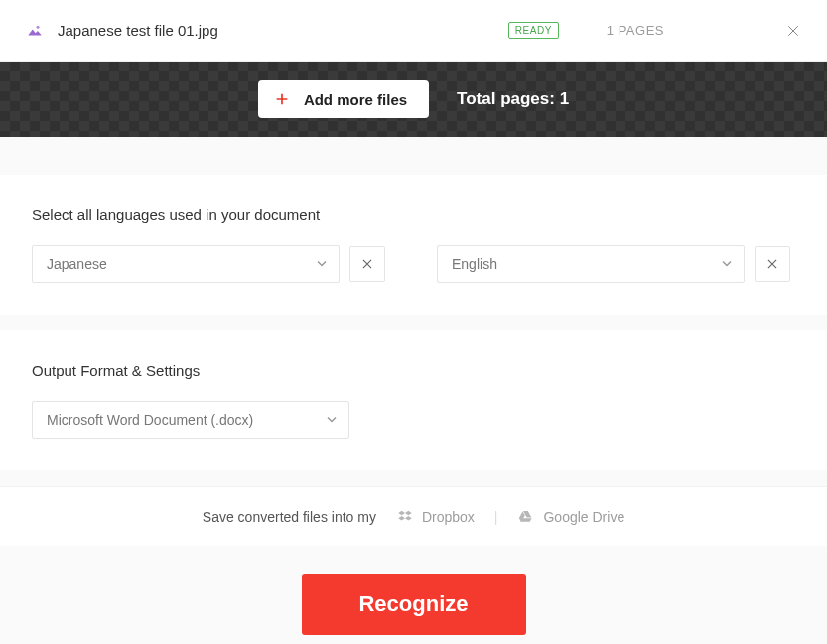 Image resolution: width=827 pixels, height=644 pixels. What do you see at coordinates (526, 517) in the screenshot?
I see `google-drive-icon` at bounding box center [526, 517].